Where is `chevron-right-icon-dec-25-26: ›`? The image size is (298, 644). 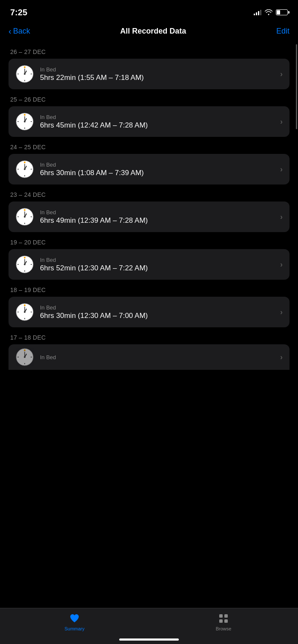 chevron-right-icon-dec-25-26: › is located at coordinates (281, 122).